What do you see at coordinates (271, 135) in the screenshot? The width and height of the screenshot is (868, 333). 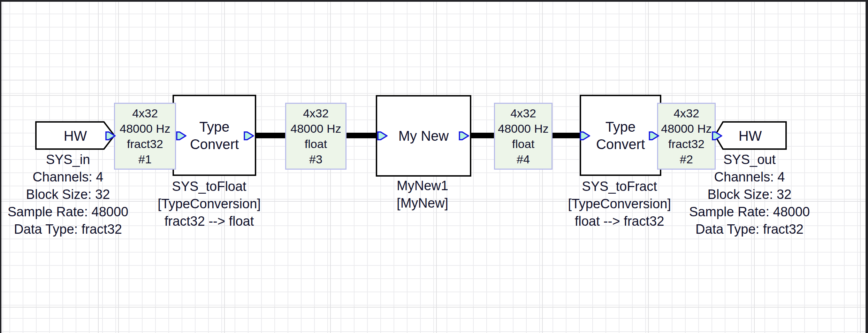 I see `wire-tc1-to-annot3` at bounding box center [271, 135].